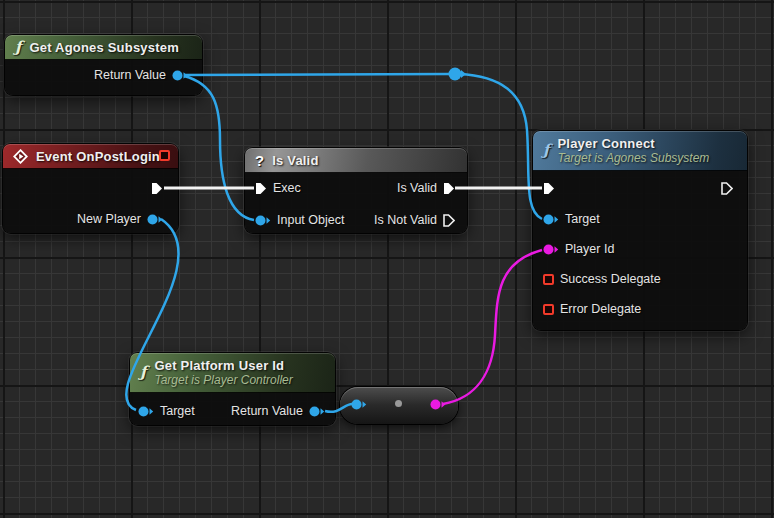 The width and height of the screenshot is (774, 518). I want to click on error-delegate-pin, so click(548, 310).